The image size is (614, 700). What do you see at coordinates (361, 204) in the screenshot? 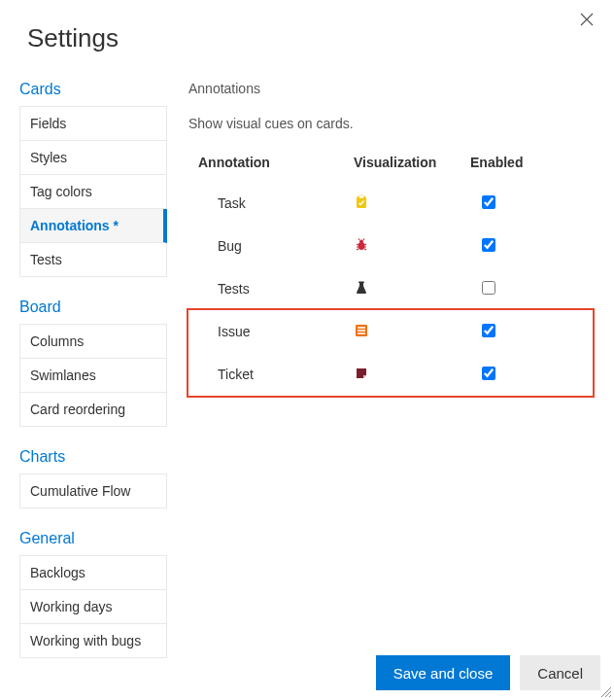
I see `clipboard-icon` at bounding box center [361, 204].